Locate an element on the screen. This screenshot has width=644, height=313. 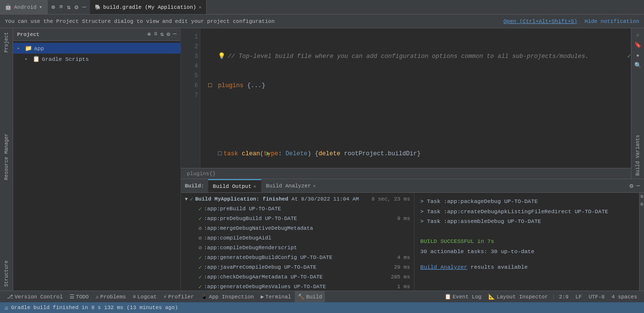
status-problems: ⚠ Problems is located at coordinates (110, 297).